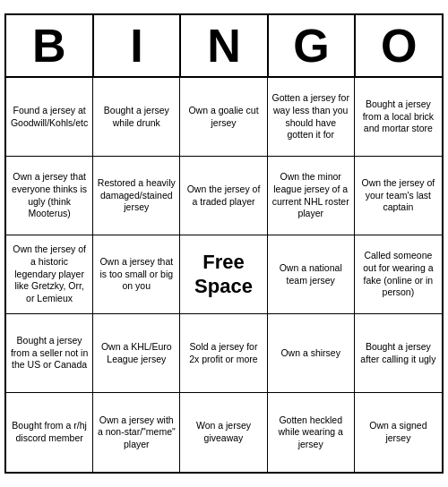 This screenshot has width=448, height=487. Describe the element at coordinates (224, 432) in the screenshot. I see `bingo-cell-22: Won a jersey giveaway` at that location.